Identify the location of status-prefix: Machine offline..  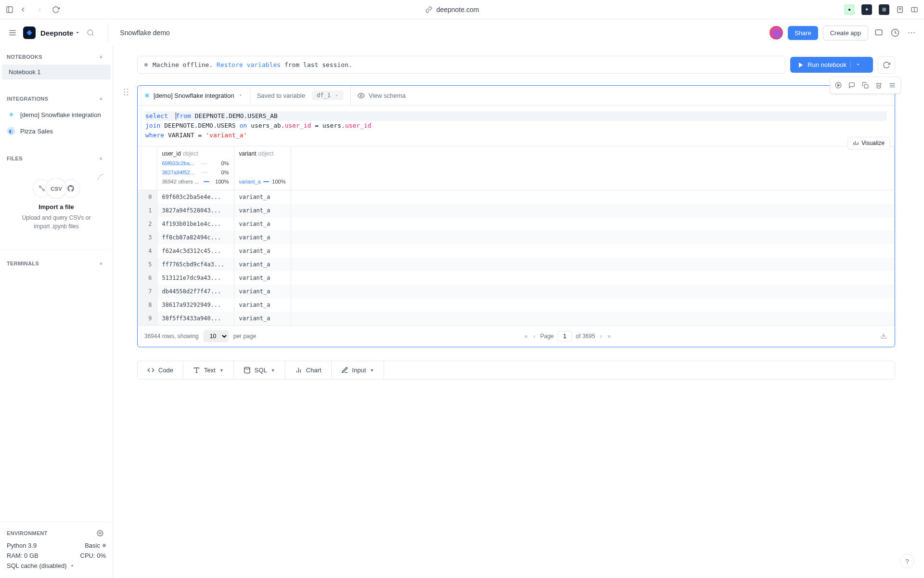
(185, 65).